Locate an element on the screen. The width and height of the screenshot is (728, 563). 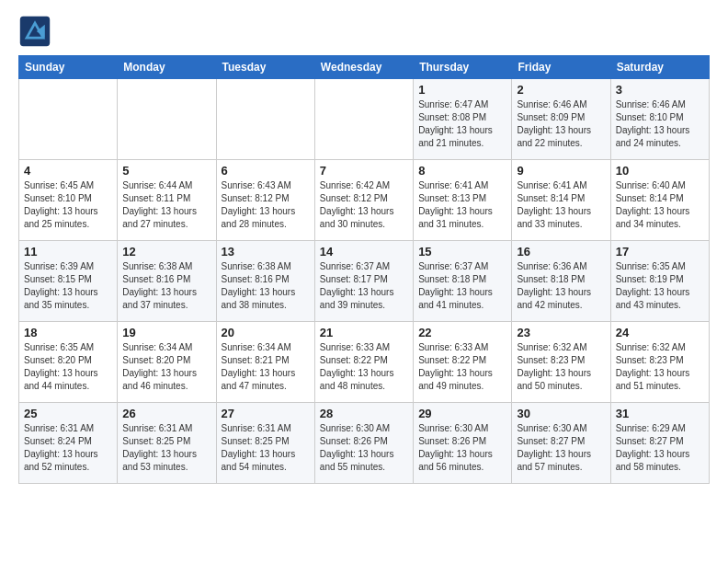
day-info: Sunrise: 6:35 AM Sunset: 8:19 PM Dayligh… is located at coordinates (660, 286).